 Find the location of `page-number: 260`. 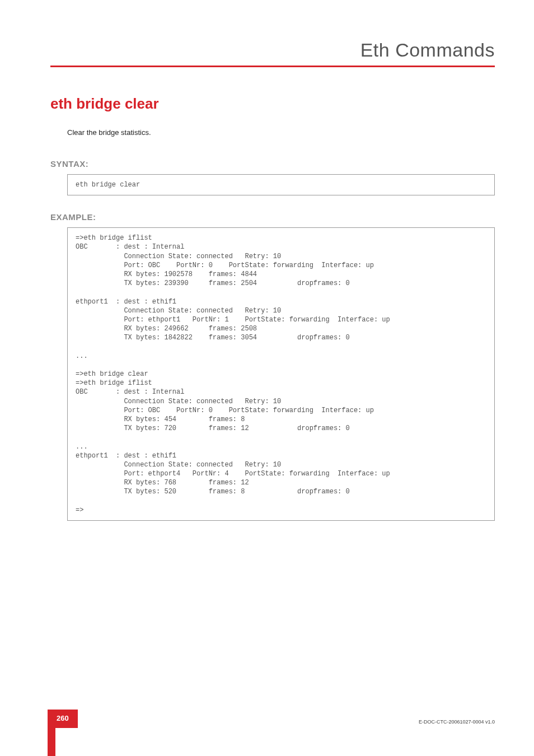

page-number: 260 is located at coordinates (63, 719).